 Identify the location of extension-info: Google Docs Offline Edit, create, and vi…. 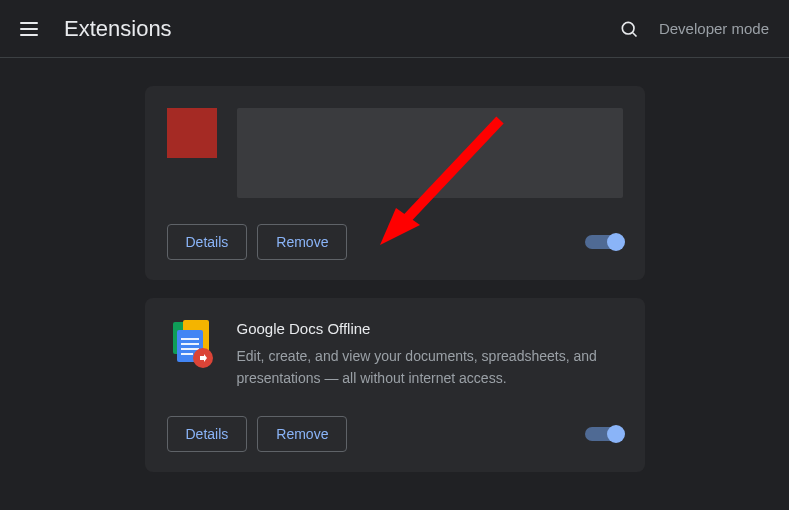
(430, 355).